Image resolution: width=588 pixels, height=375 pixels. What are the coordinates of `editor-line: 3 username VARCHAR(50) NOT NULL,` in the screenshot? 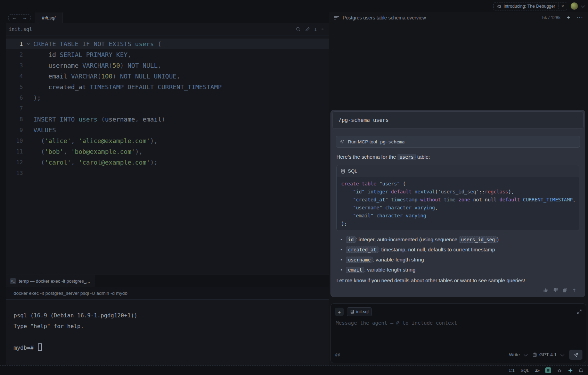 It's located at (168, 65).